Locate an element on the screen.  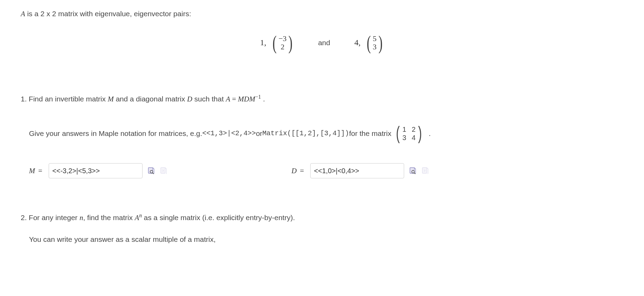
q1-mid1: and a diagonal matrix is located at coordinates (150, 99).